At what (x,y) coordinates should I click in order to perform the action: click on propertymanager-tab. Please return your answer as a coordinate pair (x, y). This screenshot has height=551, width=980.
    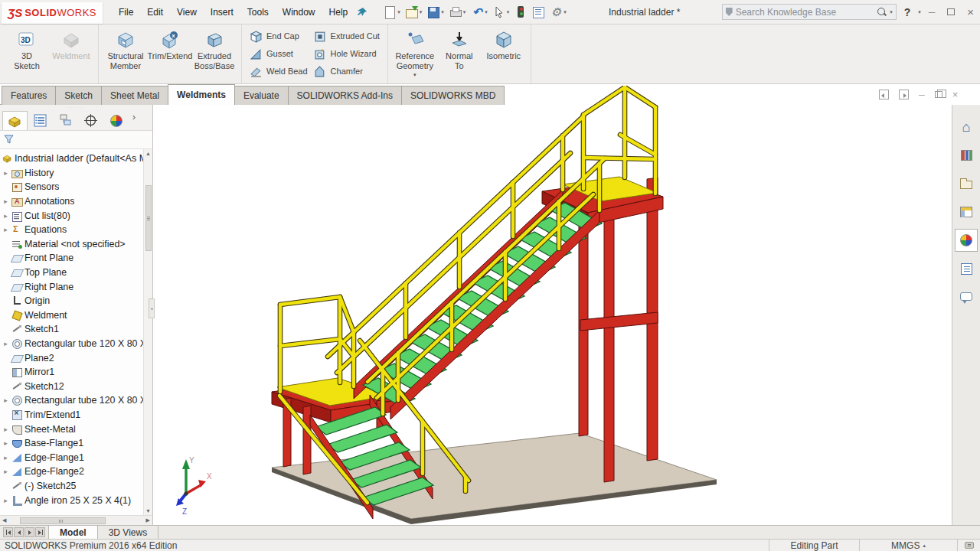
    Looking at the image, I should click on (40, 121).